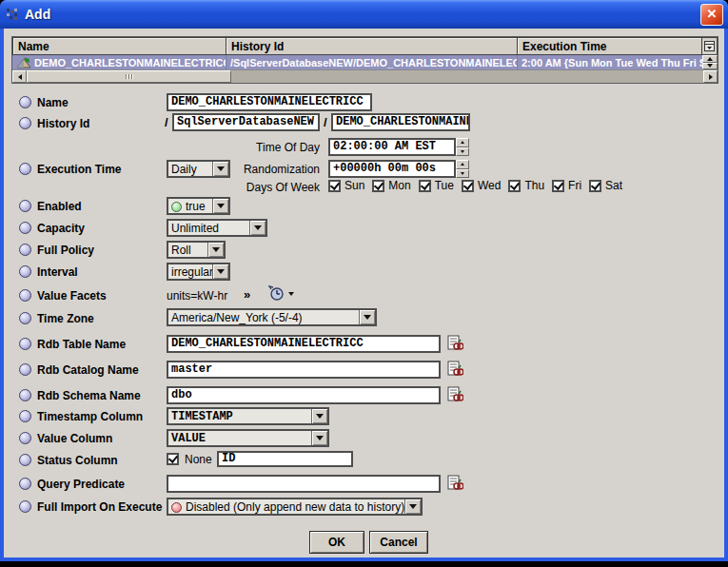 The width and height of the screenshot is (728, 567). Describe the element at coordinates (272, 318) in the screenshot. I see `time-zone-dropdown: America/New_York (-5/-4)` at that location.